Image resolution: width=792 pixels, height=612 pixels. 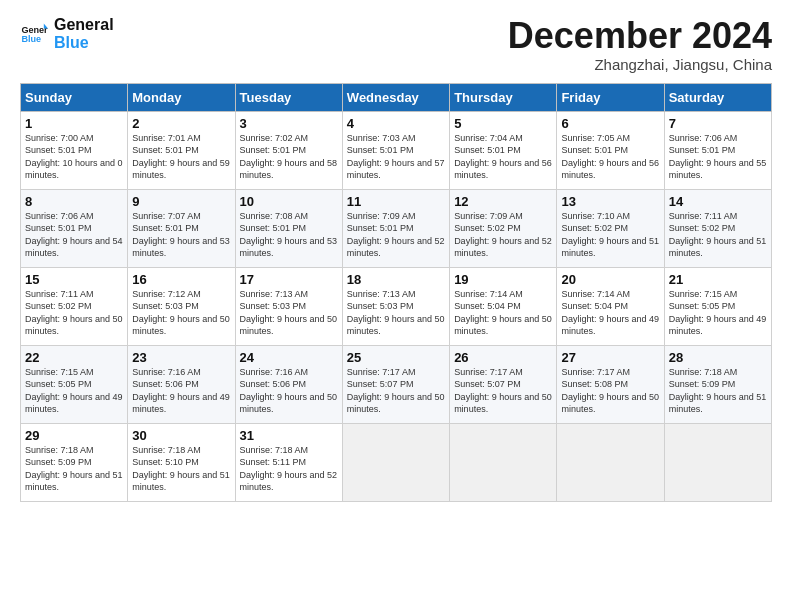 I want to click on day-cell: 16Sunrise: 7:12 AMSunset: 5:03 PMDayligh…, so click(x=182, y=306).